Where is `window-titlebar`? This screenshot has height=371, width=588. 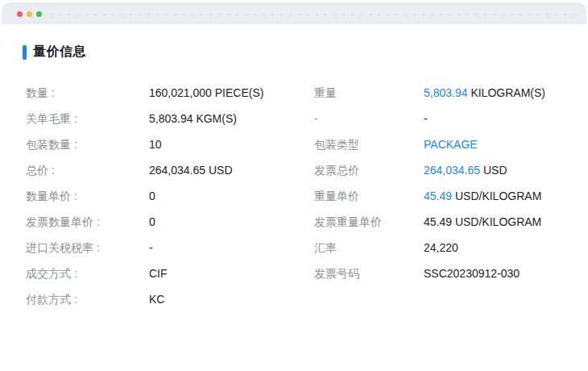
window-titlebar is located at coordinates (294, 13).